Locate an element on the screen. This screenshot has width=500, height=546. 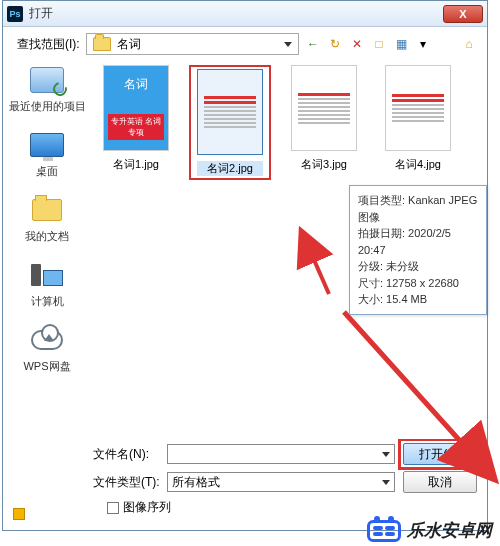
titlebar: Ps 打开 X is located at coordinates (245, 14).